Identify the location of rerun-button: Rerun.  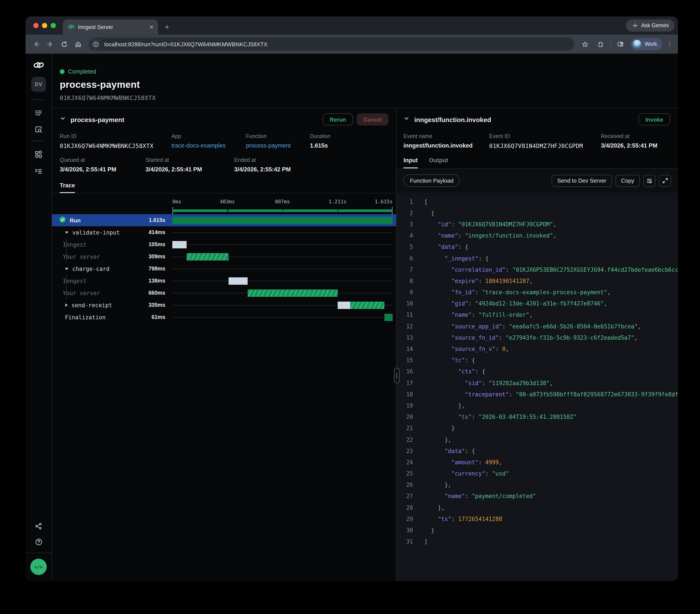
(338, 119).